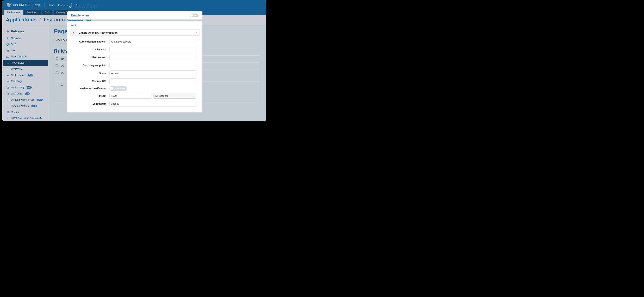 The image size is (644, 297). I want to click on sidebar-header: ✈ Releases, so click(26, 32).